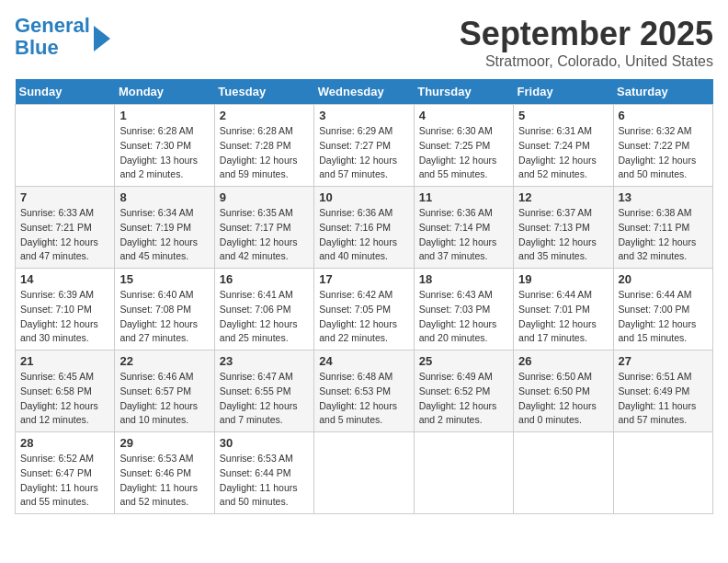 The width and height of the screenshot is (728, 563). What do you see at coordinates (164, 443) in the screenshot?
I see `day-number: 29` at bounding box center [164, 443].